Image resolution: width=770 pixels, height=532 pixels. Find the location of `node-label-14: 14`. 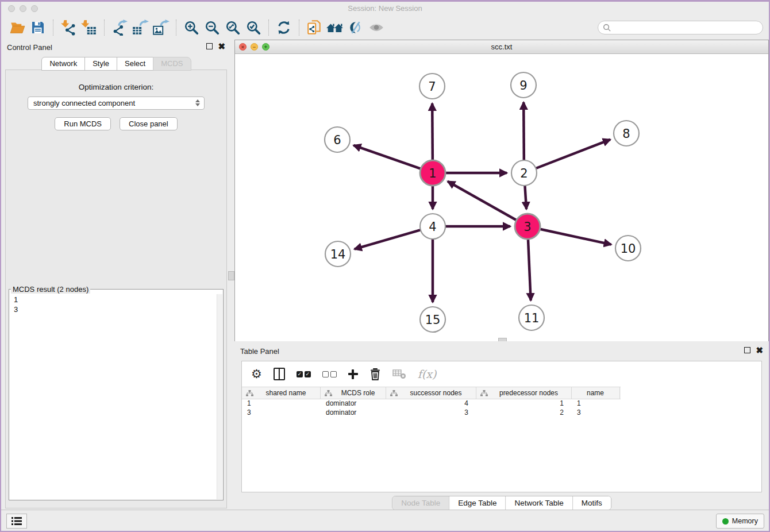

node-label-14: 14 is located at coordinates (338, 255).